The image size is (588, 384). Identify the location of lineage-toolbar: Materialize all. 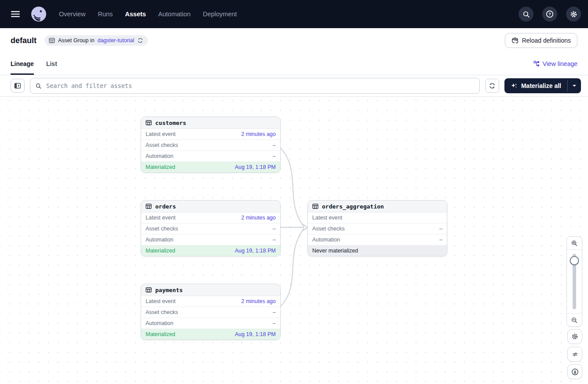
(294, 86).